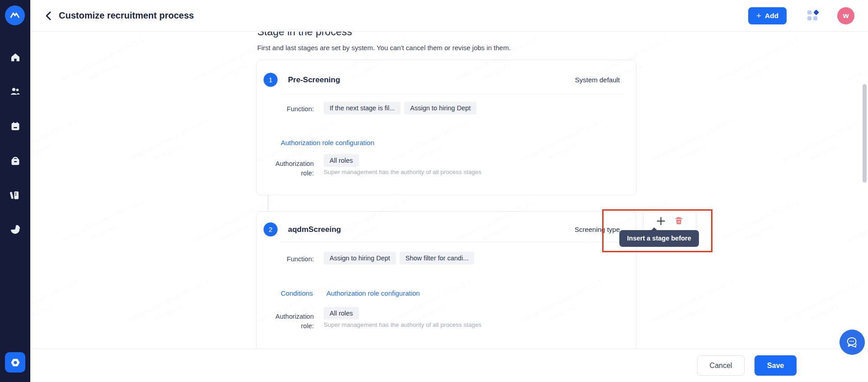 The width and height of the screenshot is (868, 382). Describe the element at coordinates (864, 133) in the screenshot. I see `vertical-scrollbar` at that location.